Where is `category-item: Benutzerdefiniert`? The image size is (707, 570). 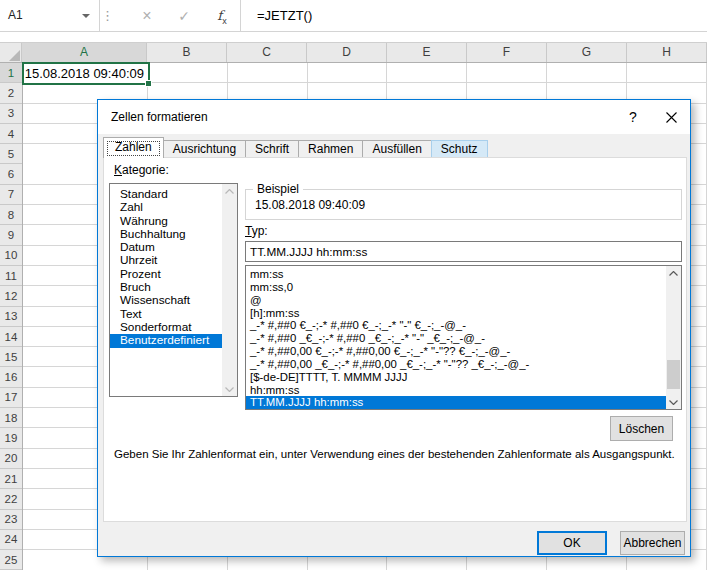 category-item: Benutzerdefiniert is located at coordinates (167, 340).